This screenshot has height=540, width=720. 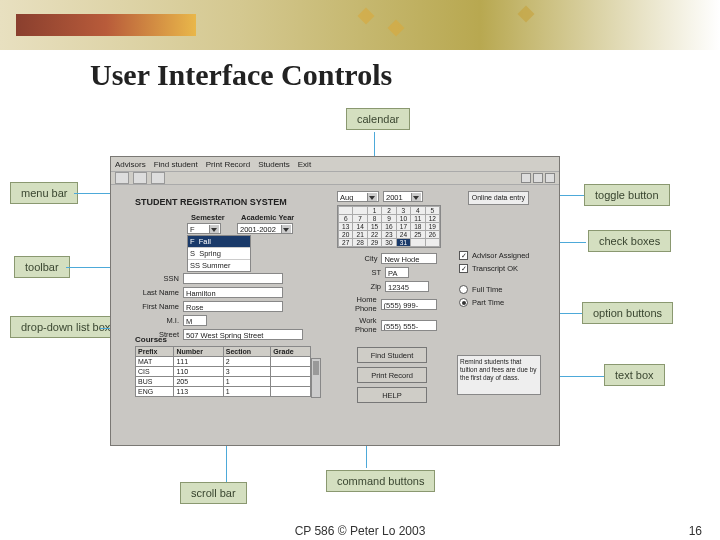 I want to click on menu-item: Print Record, so click(x=228, y=164).